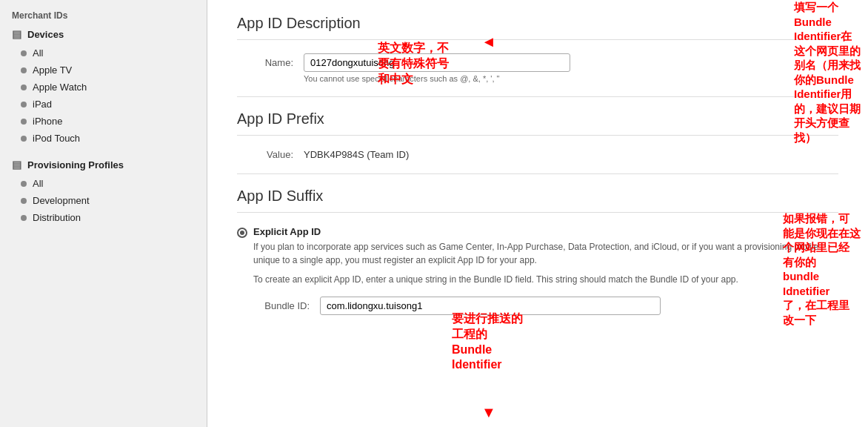  What do you see at coordinates (579, 305) in the screenshot?
I see `bundle-id-field` at bounding box center [579, 305].